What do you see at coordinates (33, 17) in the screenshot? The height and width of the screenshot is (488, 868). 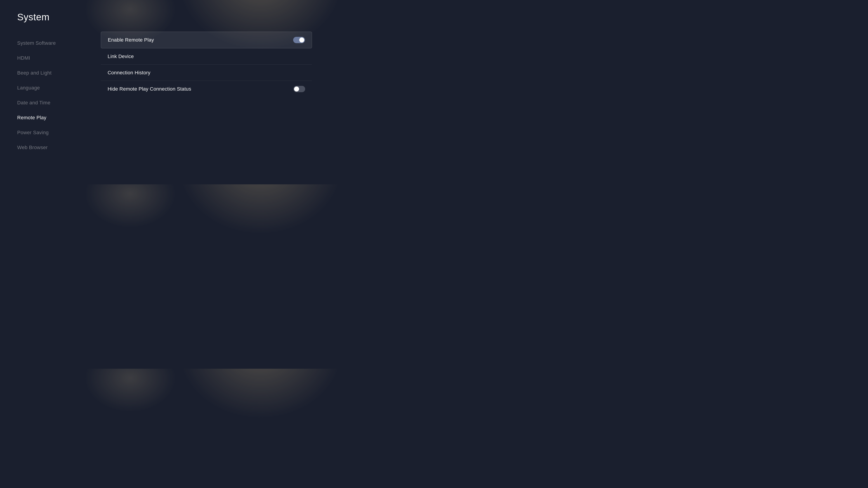 I see `page-title: System` at bounding box center [33, 17].